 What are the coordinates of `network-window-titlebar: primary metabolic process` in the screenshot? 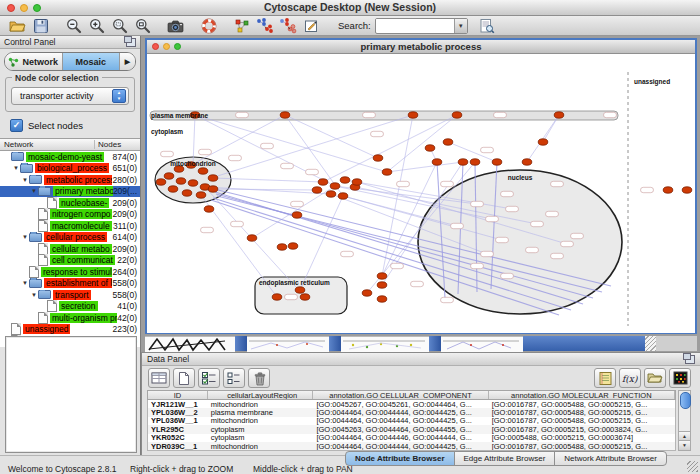 It's located at (421, 47).